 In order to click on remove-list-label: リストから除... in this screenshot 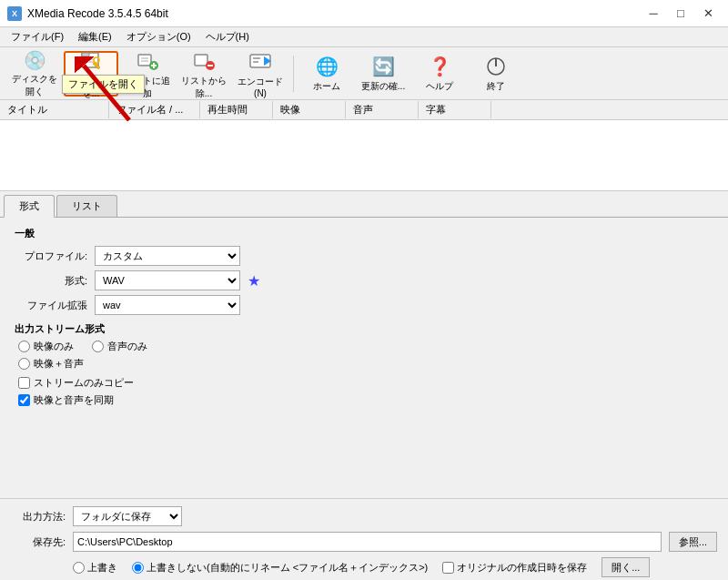, I will do `click(204, 87)`.